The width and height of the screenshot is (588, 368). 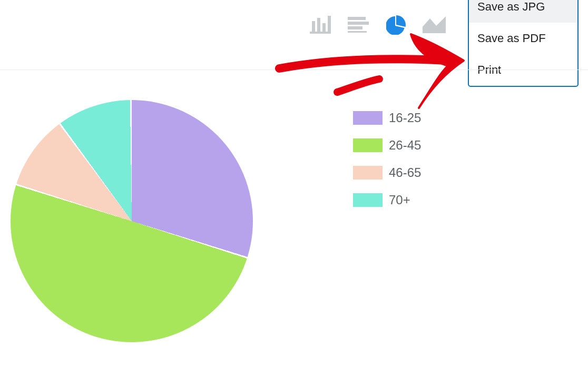 I want to click on chart-type-switcher, so click(x=377, y=25).